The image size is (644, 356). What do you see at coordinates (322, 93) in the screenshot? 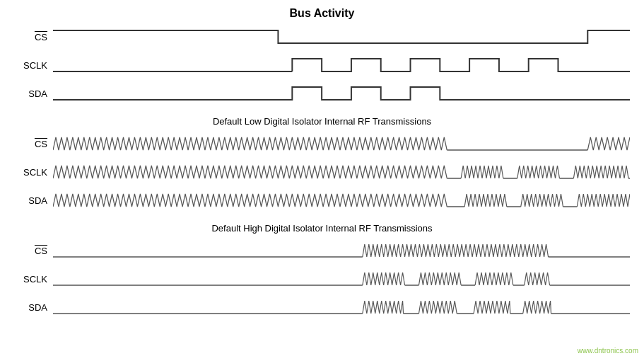
I see `signal-row-sda-1: SDA` at bounding box center [322, 93].